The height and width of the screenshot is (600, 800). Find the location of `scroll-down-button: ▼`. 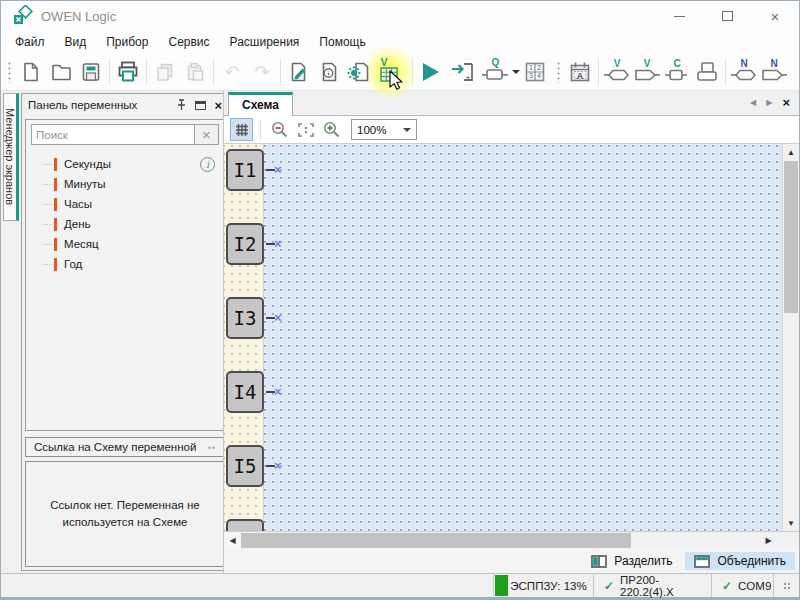

scroll-down-button: ▼ is located at coordinates (791, 523).